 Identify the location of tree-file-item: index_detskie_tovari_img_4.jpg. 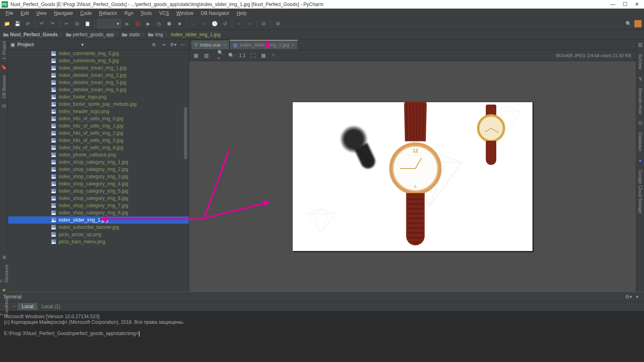
(98, 90).